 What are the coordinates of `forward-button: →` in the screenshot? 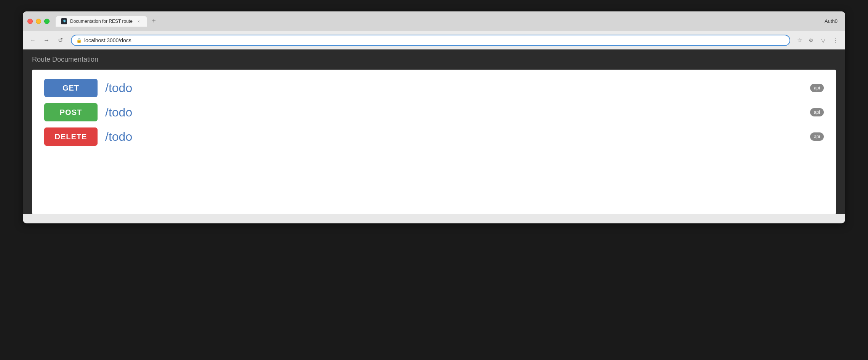 It's located at (46, 40).